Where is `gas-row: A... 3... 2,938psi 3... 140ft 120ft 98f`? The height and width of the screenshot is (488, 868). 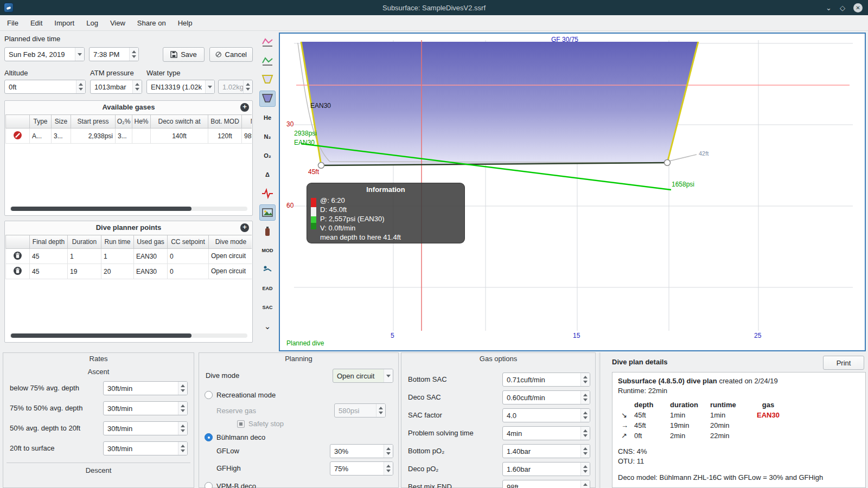
gas-row: A... 3... 2,938psi 3... 140ft 120ft 98f is located at coordinates (129, 136).